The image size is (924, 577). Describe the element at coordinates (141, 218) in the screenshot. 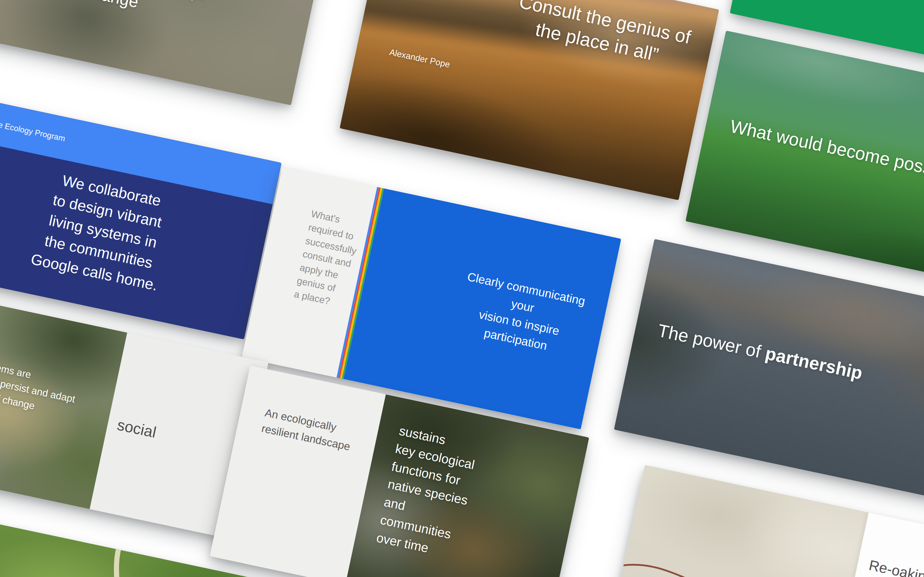

I see `slide-ecology-program-mission: Google Ecology Program We collaborate to…` at that location.